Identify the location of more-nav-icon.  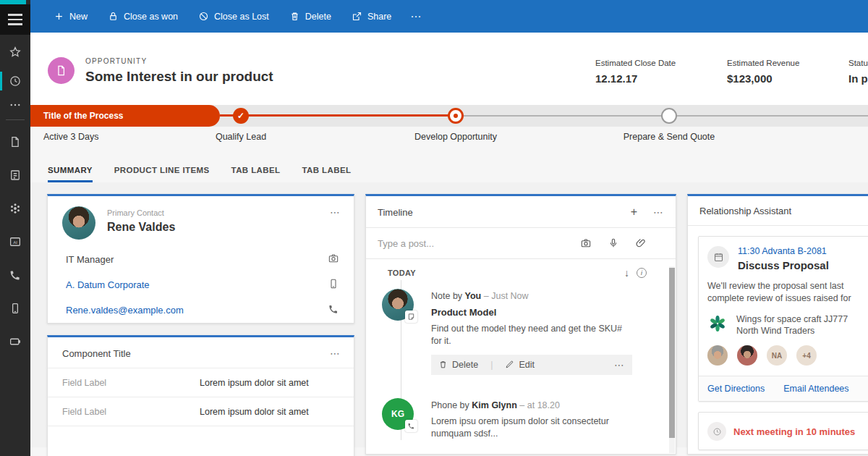
(15, 105).